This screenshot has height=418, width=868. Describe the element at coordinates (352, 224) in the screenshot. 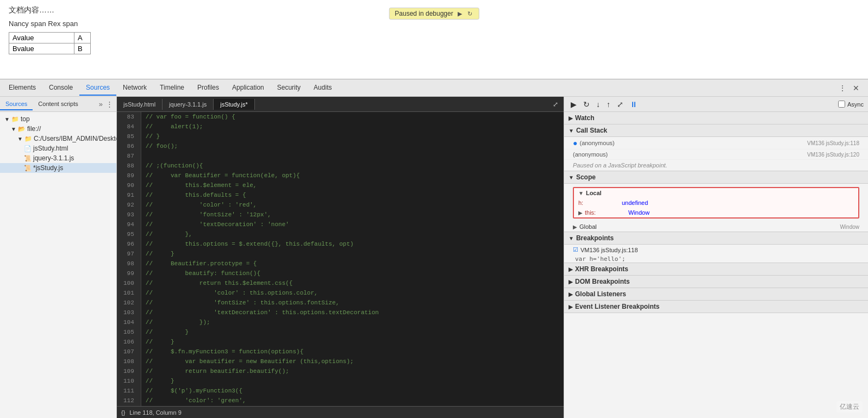

I see `code-line-94: // 'textDecoration' : 'none'` at that location.